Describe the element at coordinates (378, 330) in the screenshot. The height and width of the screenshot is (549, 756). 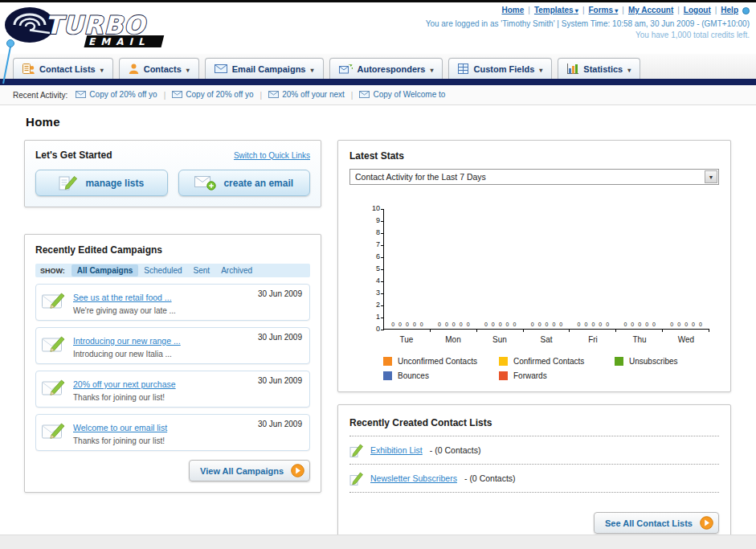
I see `y-axis-label: 0` at that location.